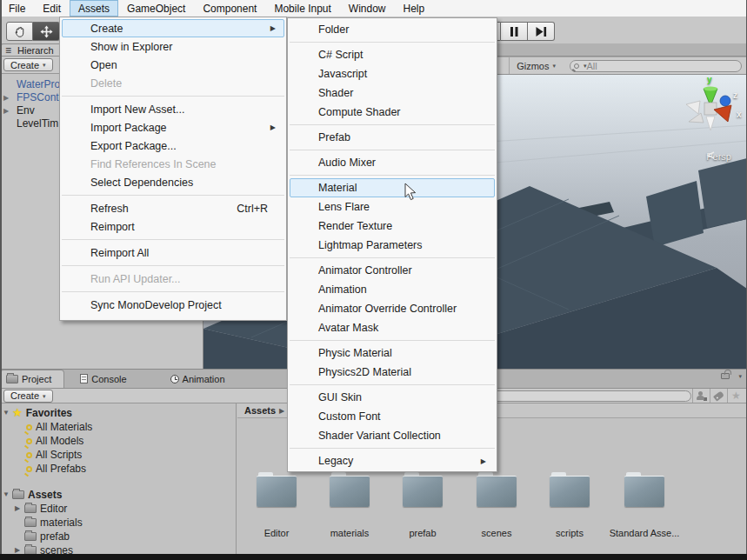 The height and width of the screenshot is (560, 747). Describe the element at coordinates (303, 9) in the screenshot. I see `menu-mobile-input: Mobile Input` at that location.